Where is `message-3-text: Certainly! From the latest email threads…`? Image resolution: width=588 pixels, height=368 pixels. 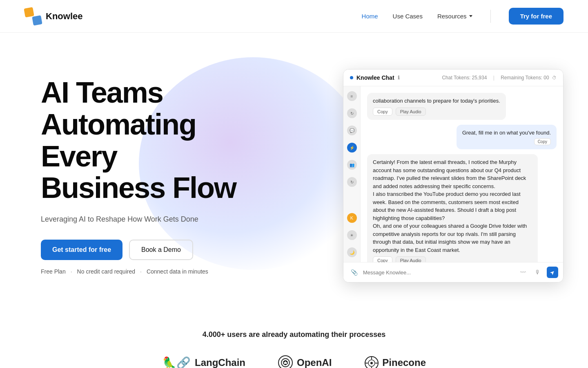 message-3-text: Certainly! From the latest email threads… is located at coordinates (450, 206).